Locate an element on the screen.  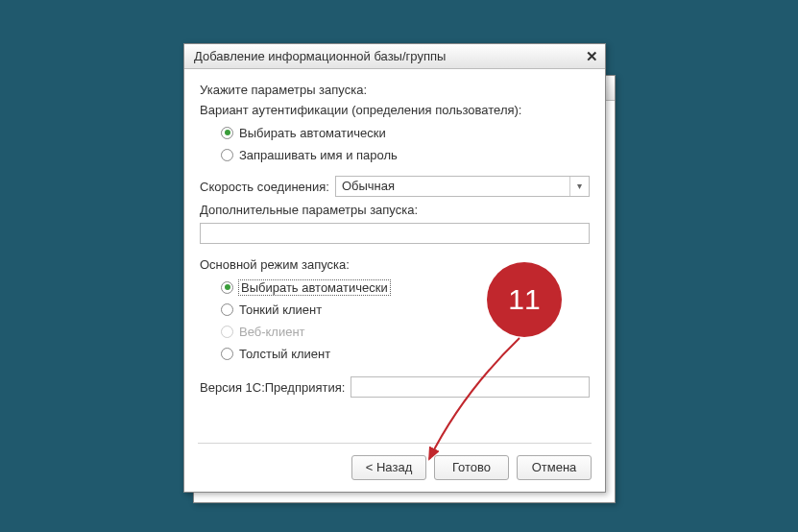
annotation-number: 11 is located at coordinates (524, 300).